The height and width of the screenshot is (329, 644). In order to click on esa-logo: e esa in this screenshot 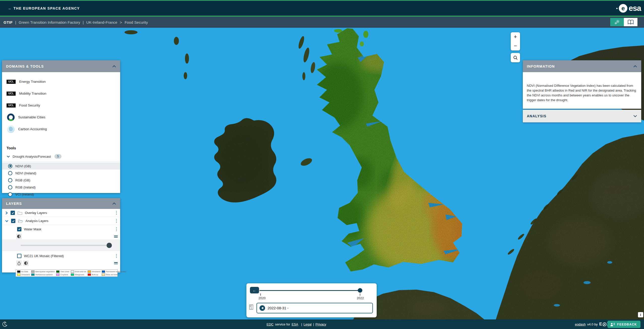, I will do `click(629, 8)`.